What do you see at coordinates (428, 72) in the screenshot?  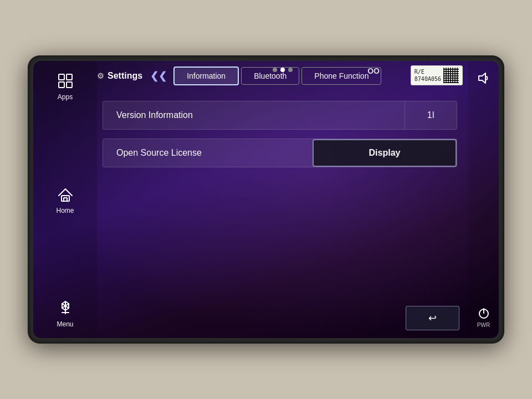 I see `qr-line1: R/E` at bounding box center [428, 72].